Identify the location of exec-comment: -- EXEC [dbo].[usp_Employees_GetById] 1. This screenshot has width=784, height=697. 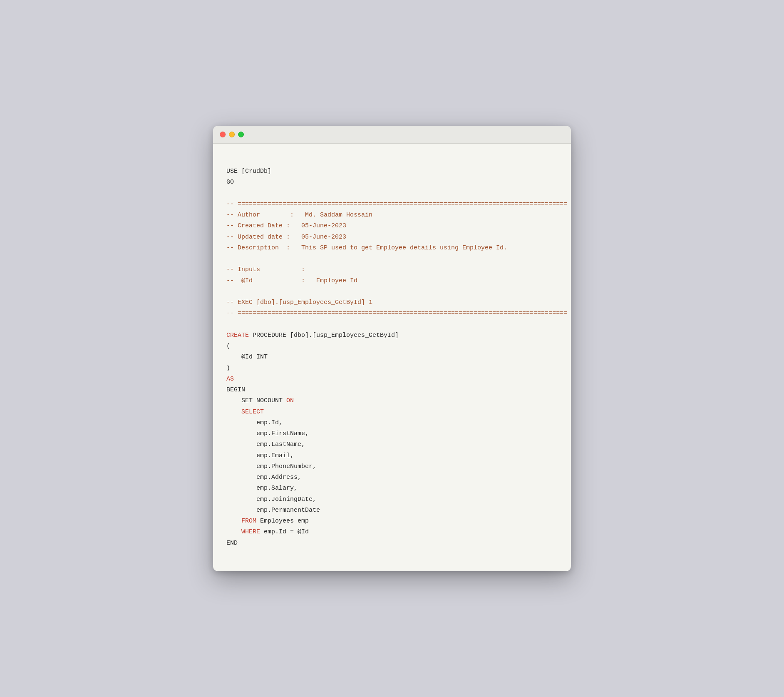
(300, 302).